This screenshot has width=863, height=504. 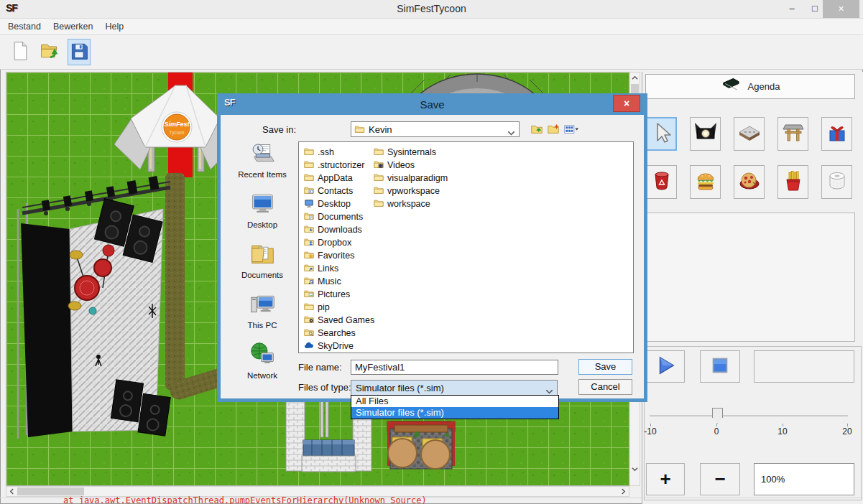 I want to click on menu-item: Bewerken, so click(x=73, y=27).